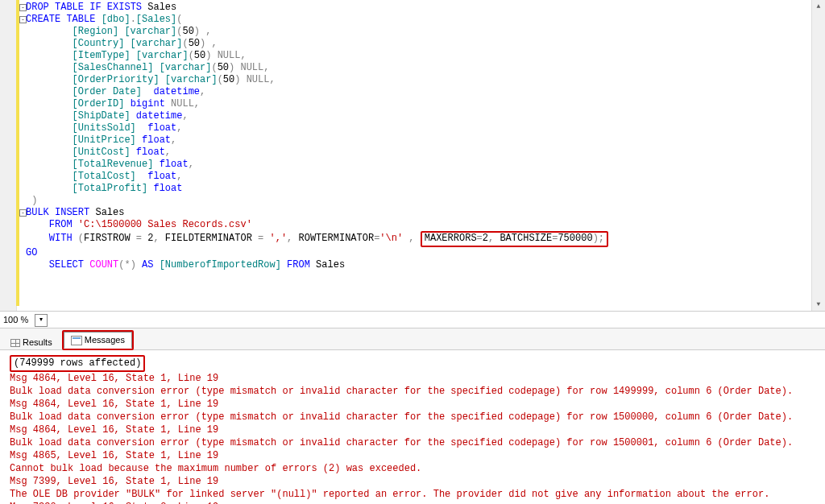  Describe the element at coordinates (31, 342) in the screenshot. I see `tab-results: Results` at that location.